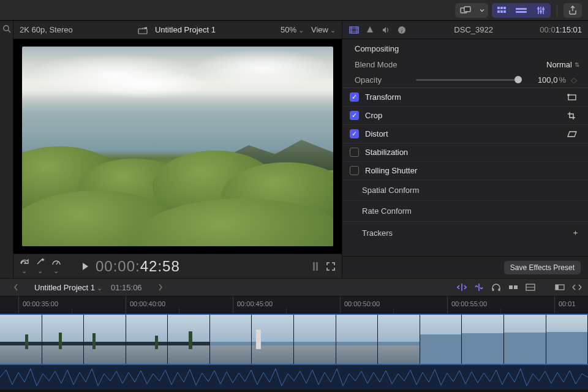  I want to click on blend-mode-row: Blend Mode Normal ⇅, so click(466, 65).